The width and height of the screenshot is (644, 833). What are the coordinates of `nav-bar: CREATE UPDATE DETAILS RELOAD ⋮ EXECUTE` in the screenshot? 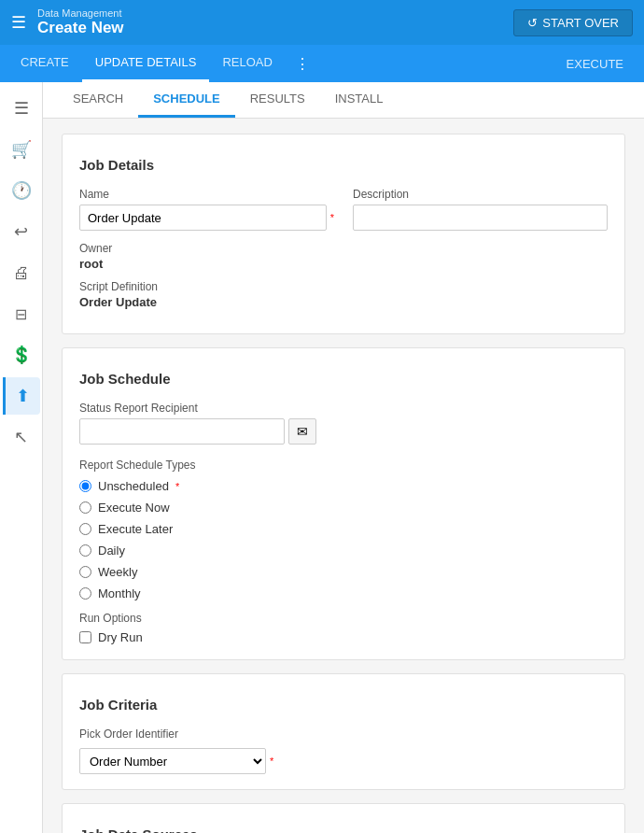 It's located at (322, 64).